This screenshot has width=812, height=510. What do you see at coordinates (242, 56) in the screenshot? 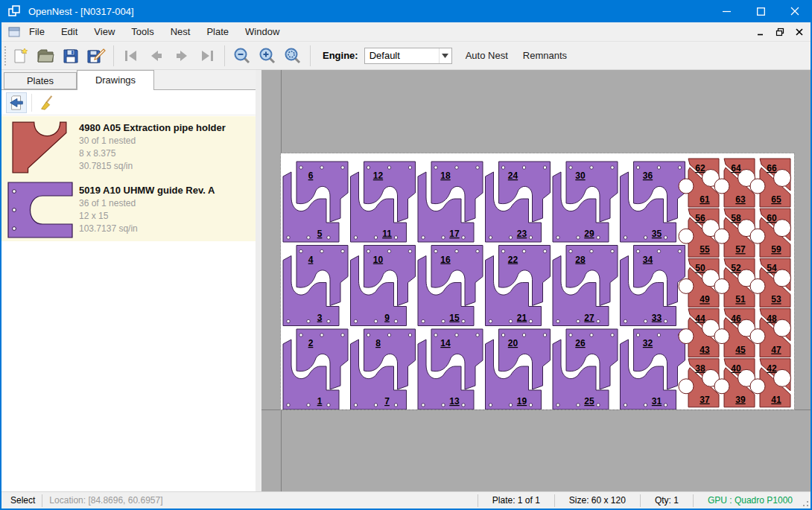
I see `zoom-out-button` at bounding box center [242, 56].